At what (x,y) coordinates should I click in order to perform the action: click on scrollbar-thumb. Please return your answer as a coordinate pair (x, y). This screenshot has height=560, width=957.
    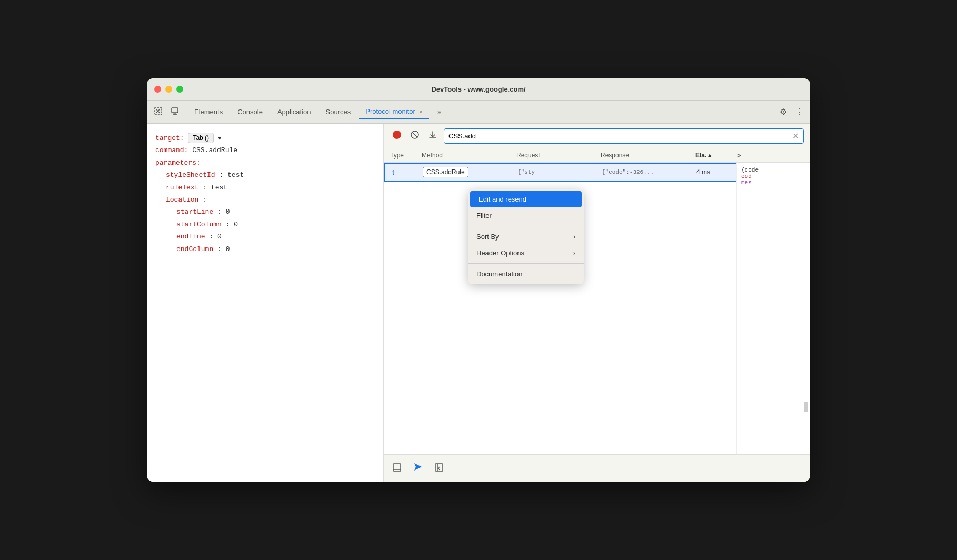
    Looking at the image, I should click on (806, 407).